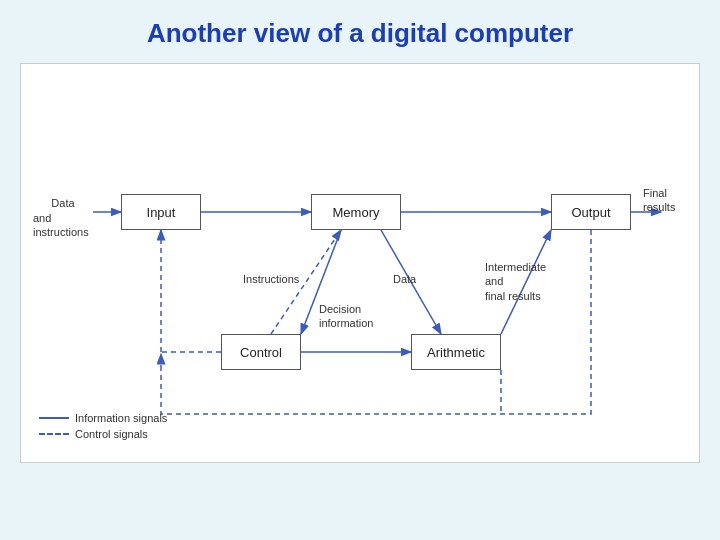  What do you see at coordinates (103, 434) in the screenshot?
I see `ctrl-signals-legend: Control signals` at bounding box center [103, 434].